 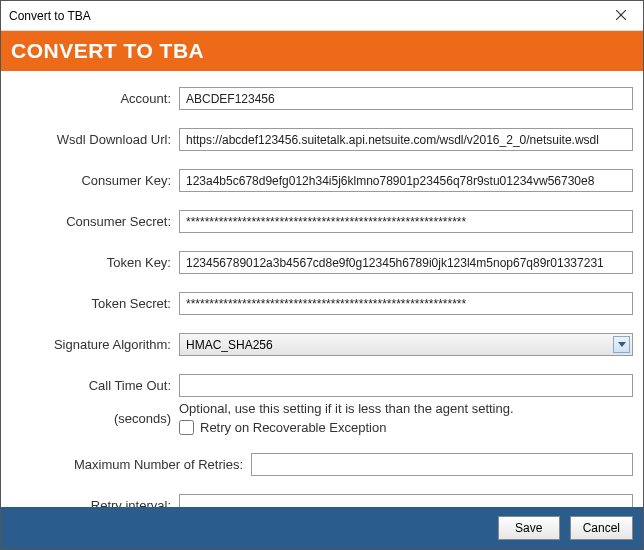 What do you see at coordinates (95, 140) in the screenshot?
I see `wsdl-label: Wsdl Download Url:` at bounding box center [95, 140].